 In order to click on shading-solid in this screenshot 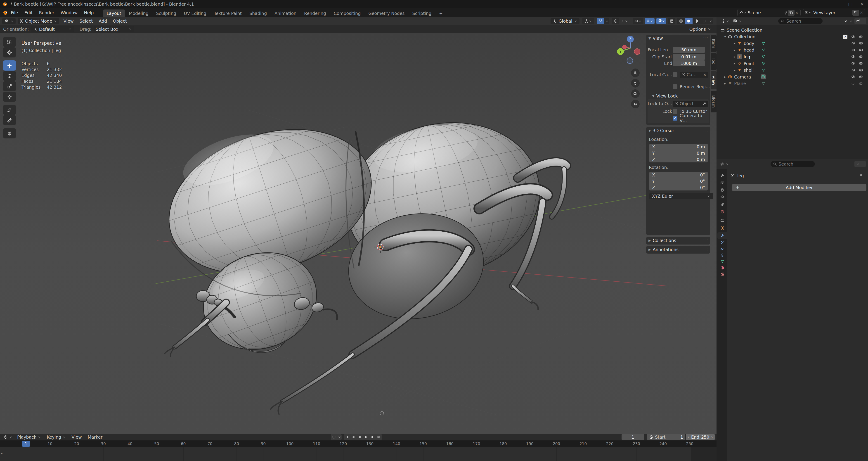, I will do `click(689, 21)`.